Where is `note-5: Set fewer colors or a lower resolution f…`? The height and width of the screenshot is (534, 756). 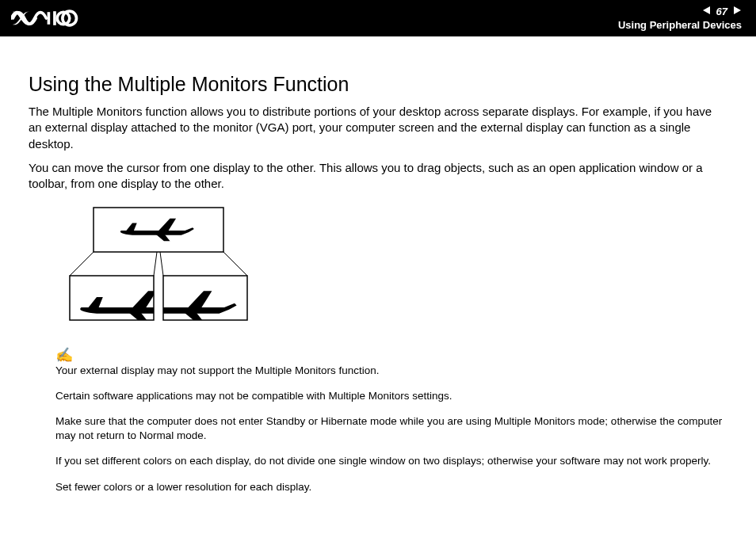 note-5: Set fewer colors or a lower resolution f… is located at coordinates (391, 487).